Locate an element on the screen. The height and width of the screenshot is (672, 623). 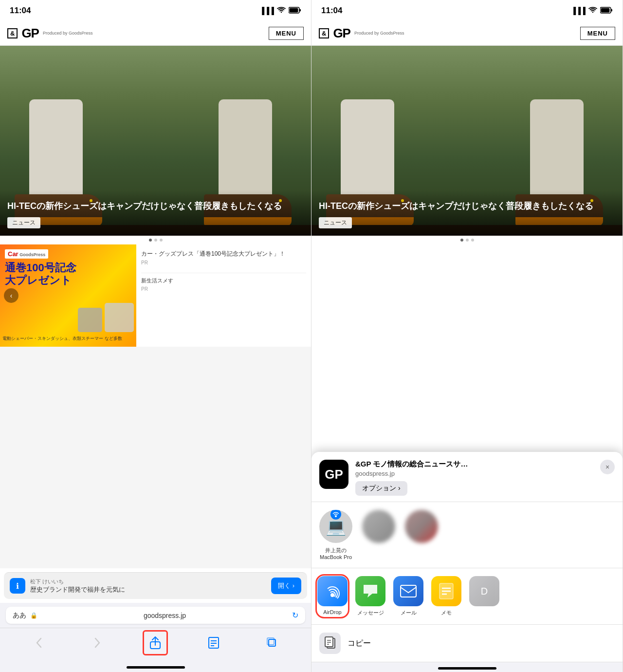
promo-pr-badge: PR is located at coordinates (224, 263).